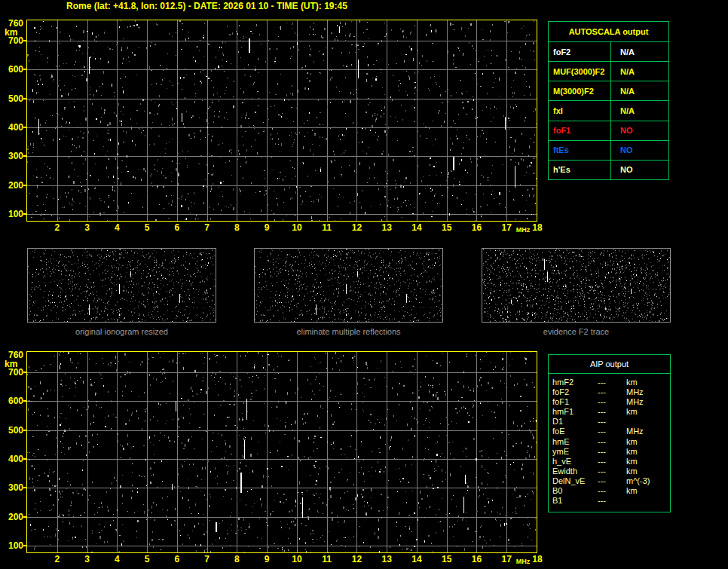  Describe the element at coordinates (575, 481) in the screenshot. I see `aip-label: DelN_vE` at that location.